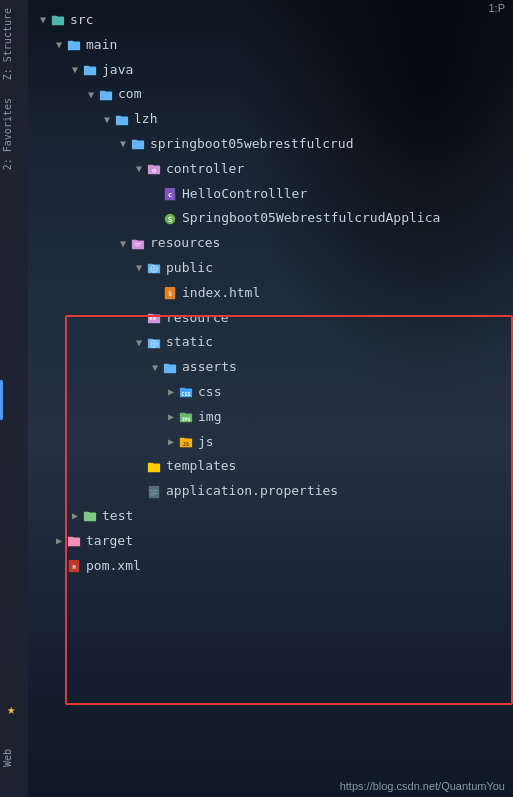  I want to click on maven-icon: M, so click(74, 566).